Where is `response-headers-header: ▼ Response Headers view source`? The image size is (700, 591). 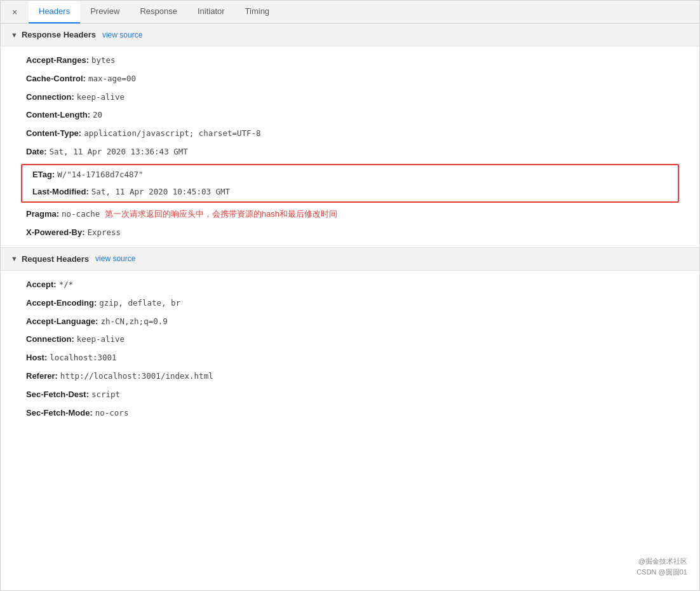 response-headers-header: ▼ Response Headers view source is located at coordinates (350, 35).